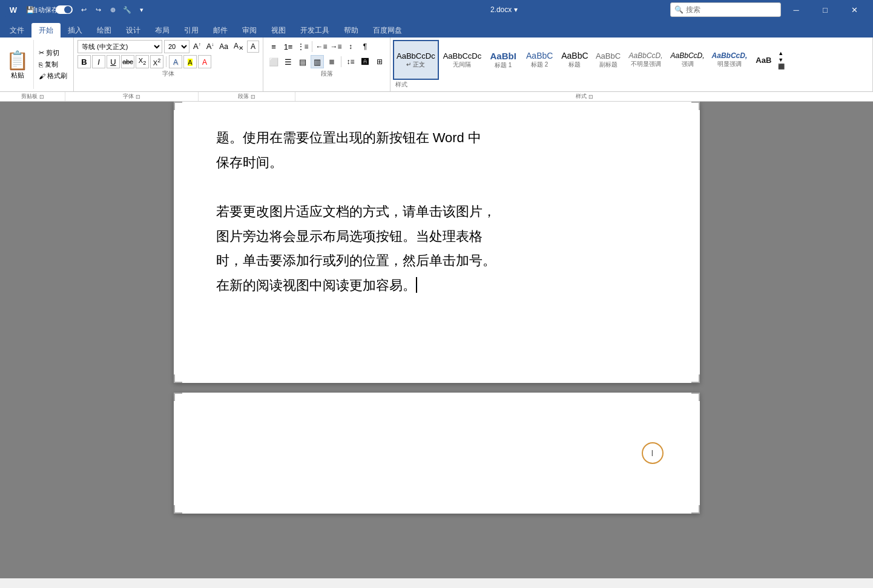 This screenshot has height=588, width=873. What do you see at coordinates (437, 453) in the screenshot?
I see `page-2: I` at bounding box center [437, 453].